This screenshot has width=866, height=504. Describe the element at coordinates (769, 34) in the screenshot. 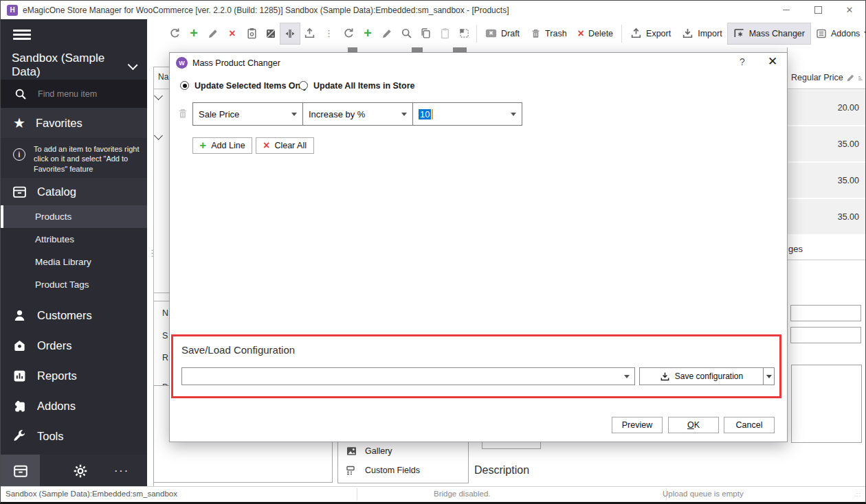

I see `mass-changer-button: Mass Changer` at that location.